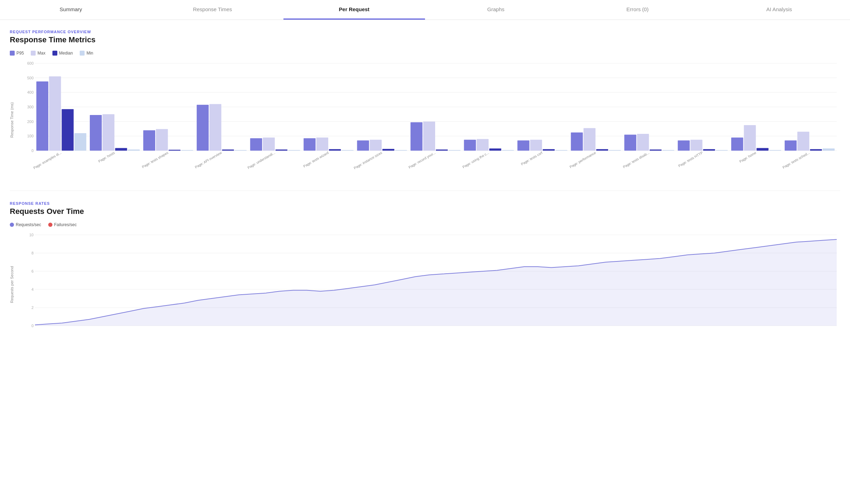 Image resolution: width=850 pixels, height=504 pixels. What do you see at coordinates (17, 53) in the screenshot?
I see `legend-p95: P95` at bounding box center [17, 53].